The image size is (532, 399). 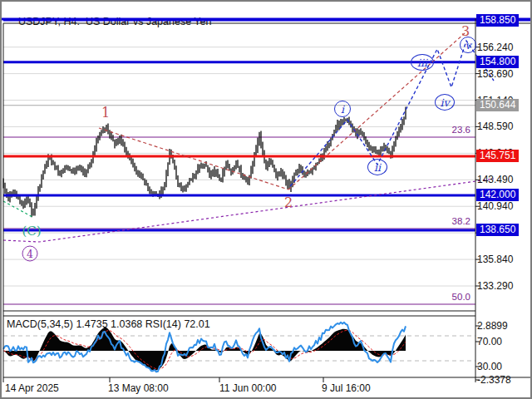 I want to click on indicator-axis-label: 2.8899, so click(x=492, y=326).